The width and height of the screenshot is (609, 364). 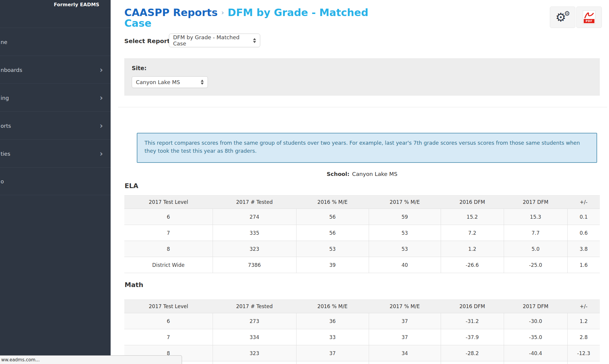 I want to click on table-row: 733556537.27.70.6, so click(x=362, y=233).